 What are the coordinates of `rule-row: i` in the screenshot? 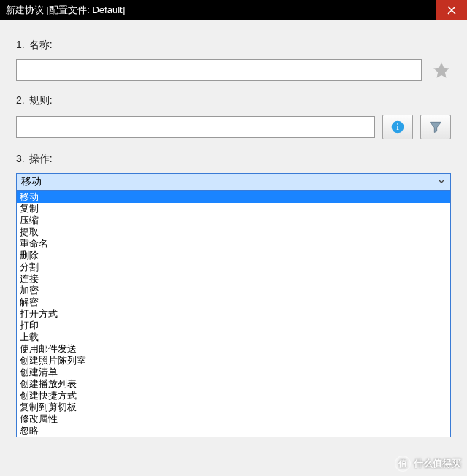 It's located at (234, 127).